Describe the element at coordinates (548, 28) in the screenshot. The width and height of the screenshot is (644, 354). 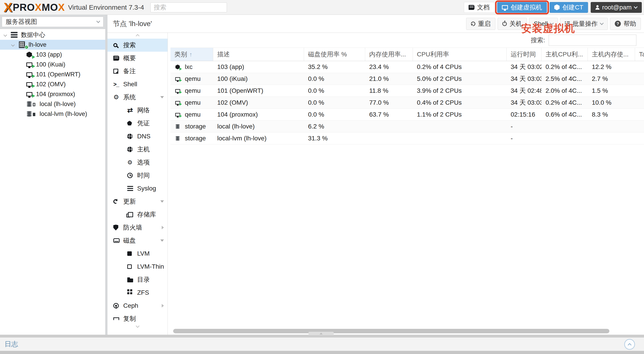
I see `install-vm-annotation: 安装虚拟机` at that location.